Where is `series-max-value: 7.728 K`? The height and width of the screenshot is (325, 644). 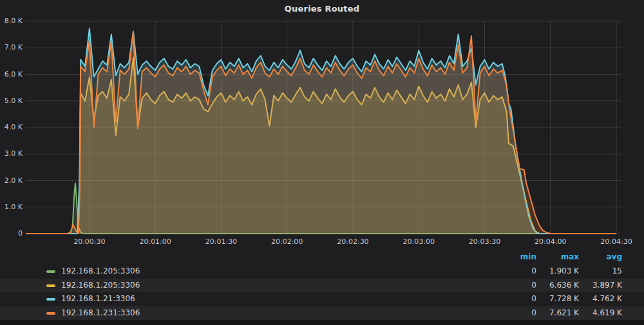 series-max-value: 7.728 K is located at coordinates (556, 299).